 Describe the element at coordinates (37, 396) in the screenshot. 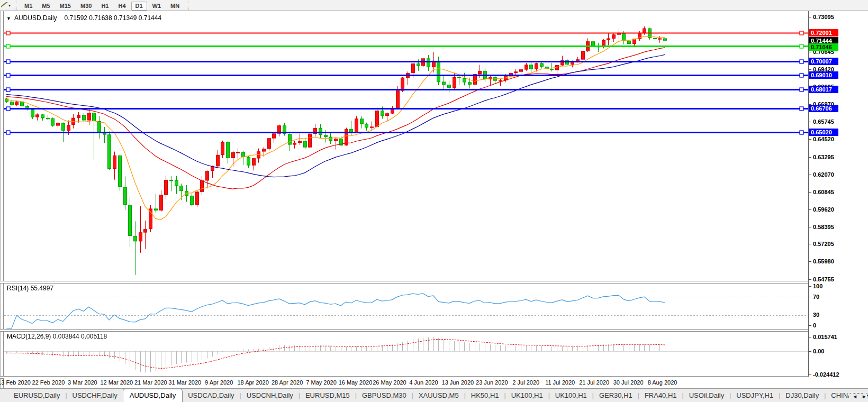

I see `chart-tab-eurusd-daily: EURUSD,Daily` at that location.